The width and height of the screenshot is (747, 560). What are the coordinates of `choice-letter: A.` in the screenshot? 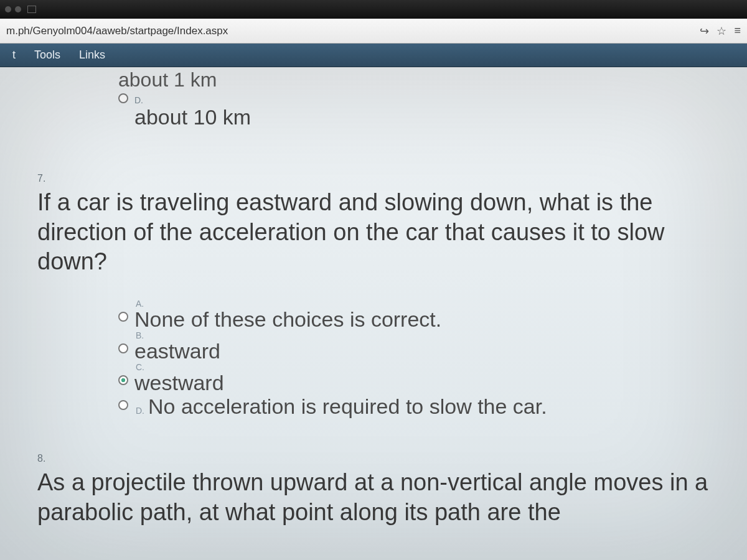 It's located at (289, 304).